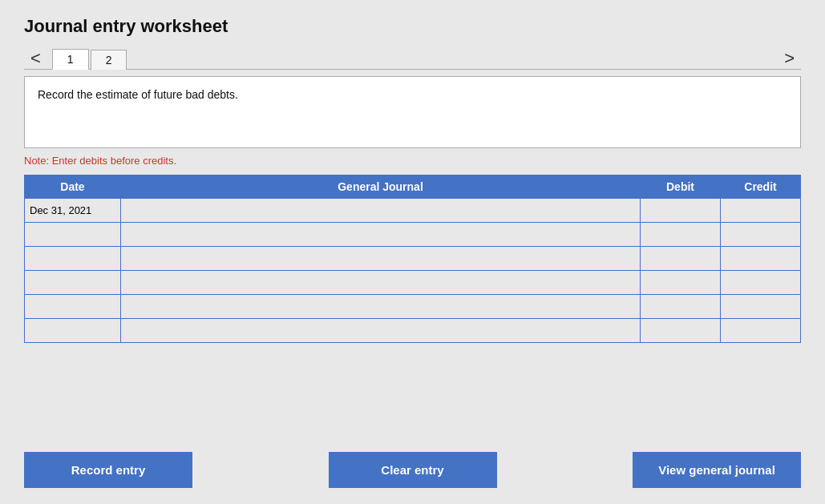  What do you see at coordinates (789, 58) in the screenshot?
I see `next-tab-button: >` at bounding box center [789, 58].